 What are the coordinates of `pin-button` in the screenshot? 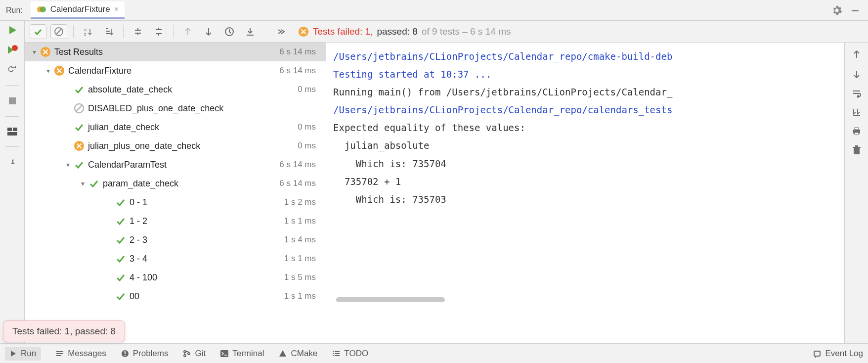 It's located at (12, 162).